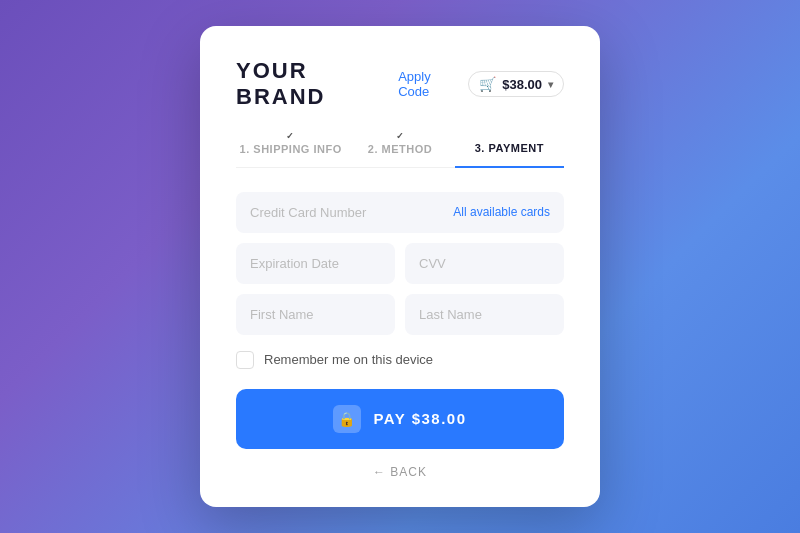 The width and height of the screenshot is (800, 533). I want to click on remember-me-label: Remember me on this device, so click(348, 360).